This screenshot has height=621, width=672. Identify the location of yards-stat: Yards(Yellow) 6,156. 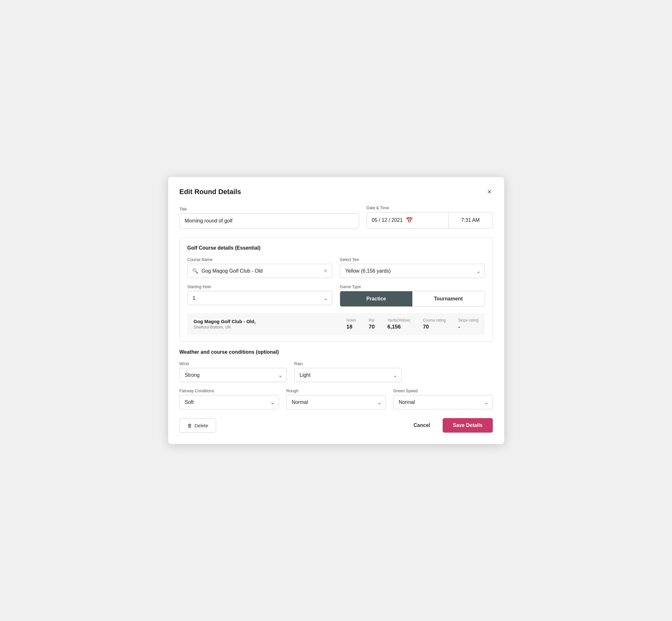
(399, 324).